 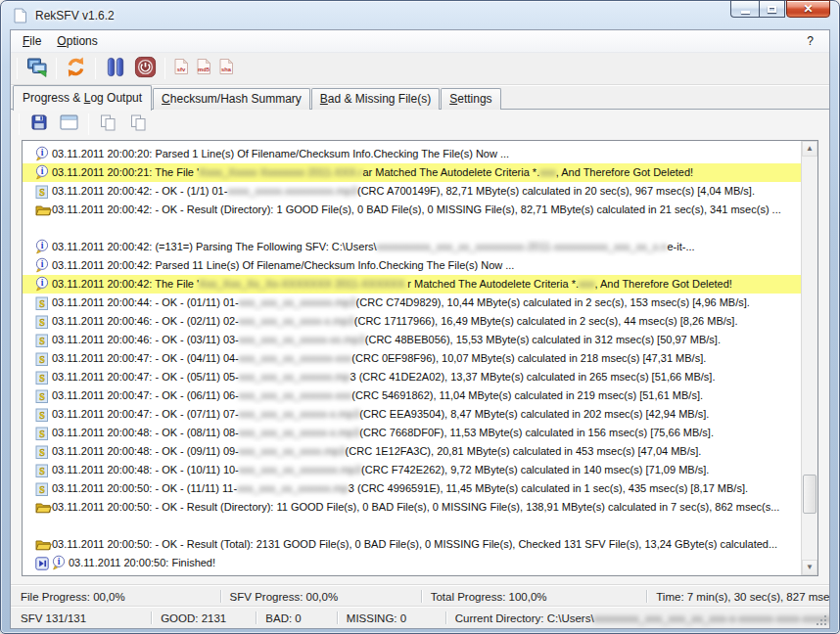 What do you see at coordinates (145, 395) in the screenshot?
I see `log-text: 03.11.2011 20:00:47: - OK - (06/11) 06-` at bounding box center [145, 395].